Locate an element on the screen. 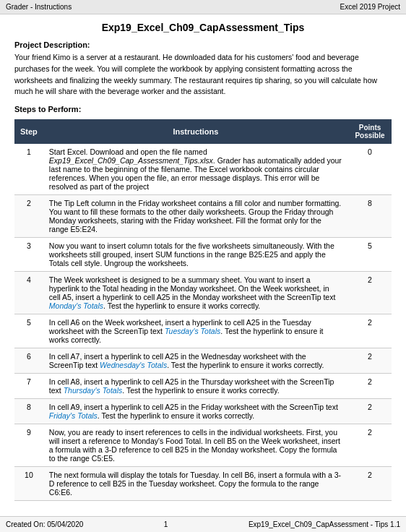 This screenshot has height=532, width=406. instruction-text: The Tip Left column in the Friday worksh… is located at coordinates (196, 217).